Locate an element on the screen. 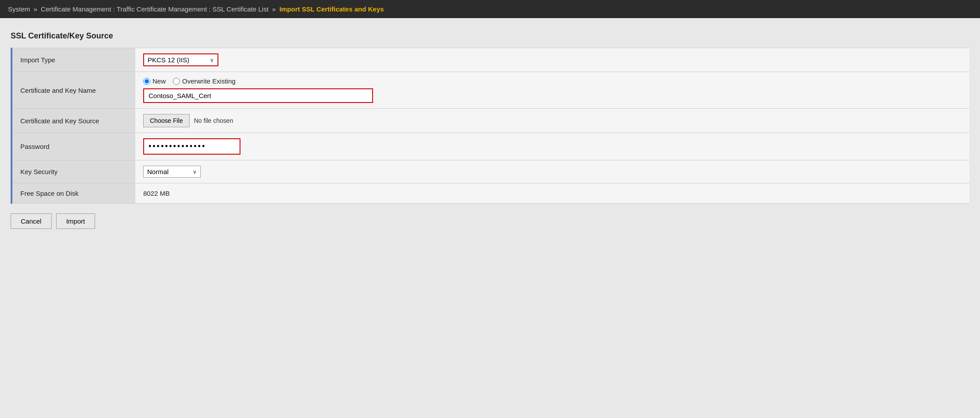 The image size is (980, 418). choose-file-button: Choose File is located at coordinates (166, 121).